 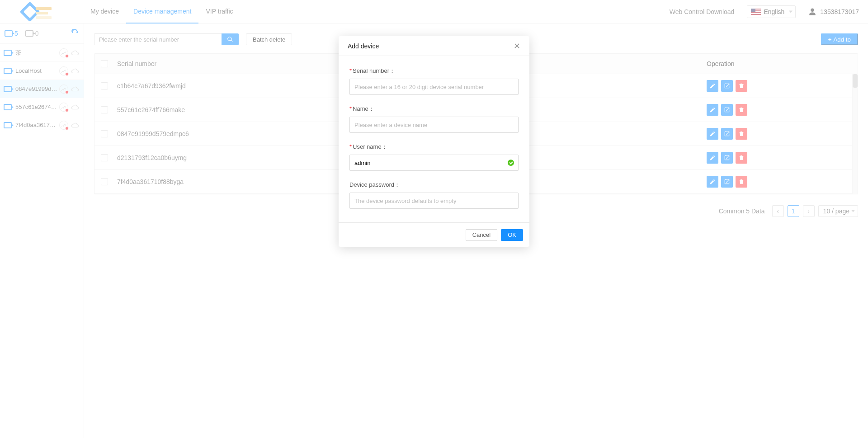 I want to click on close-icon: ✕, so click(x=517, y=46).